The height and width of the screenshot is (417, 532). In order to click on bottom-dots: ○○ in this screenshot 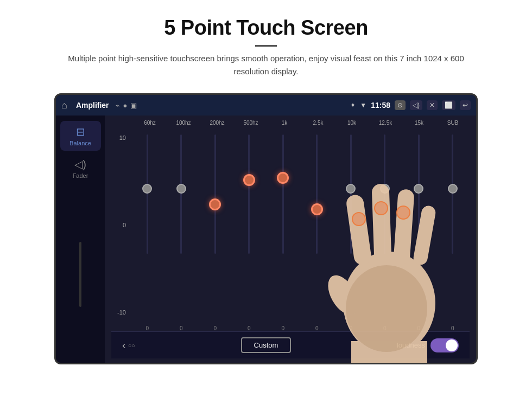, I will do `click(131, 345)`.